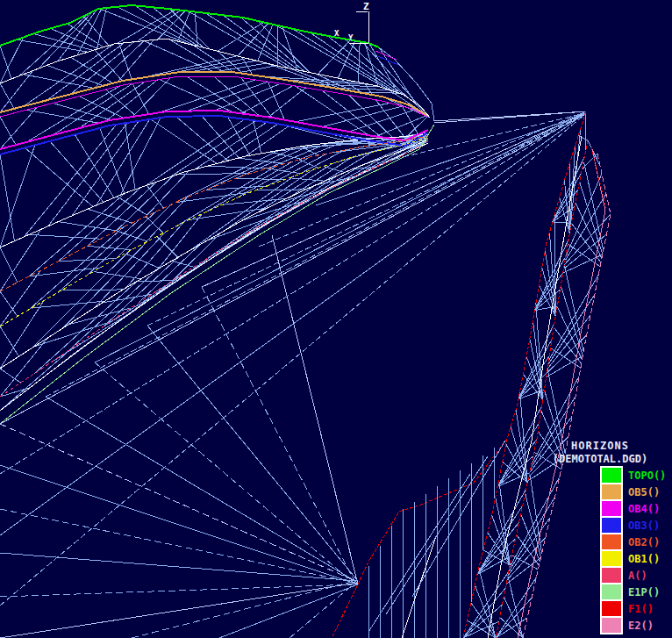 The image size is (672, 638). Describe the element at coordinates (611, 550) in the screenshot. I see `legend-swatch-strip` at that location.